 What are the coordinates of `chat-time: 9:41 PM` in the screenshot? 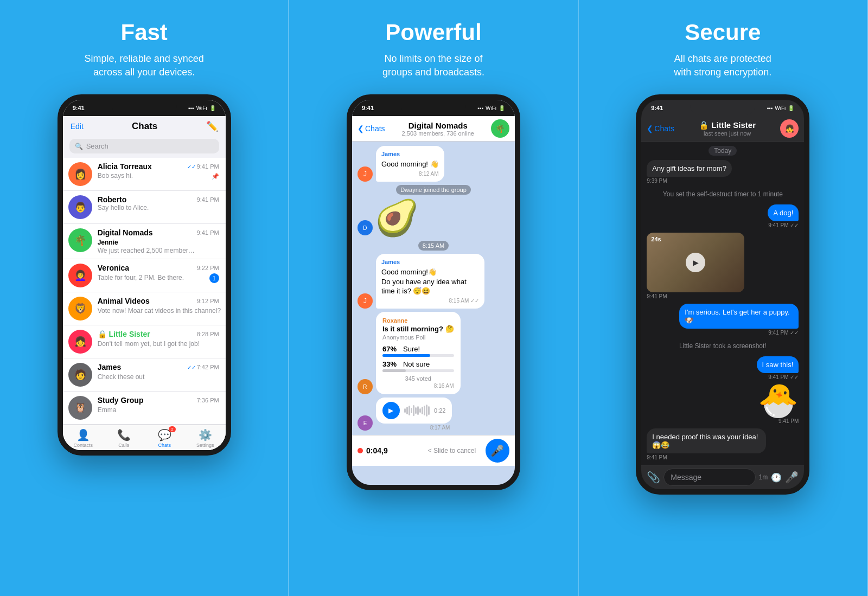 It's located at (208, 200).